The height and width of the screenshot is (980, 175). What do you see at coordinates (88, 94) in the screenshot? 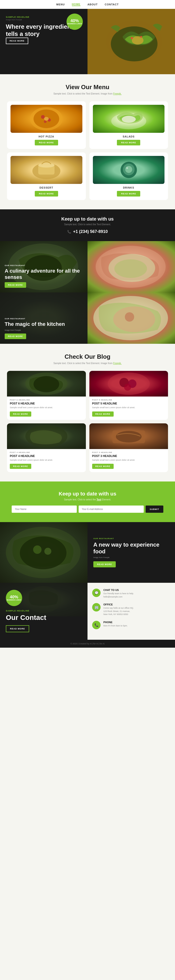
I see `menu-subtitle: Sample text. Click to select the Text El…` at bounding box center [88, 94].